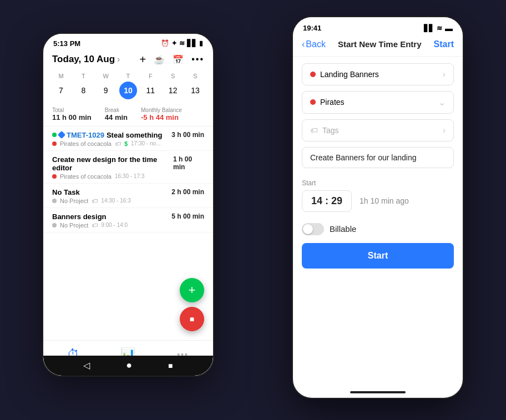  I want to click on day-S2: S, so click(195, 76).